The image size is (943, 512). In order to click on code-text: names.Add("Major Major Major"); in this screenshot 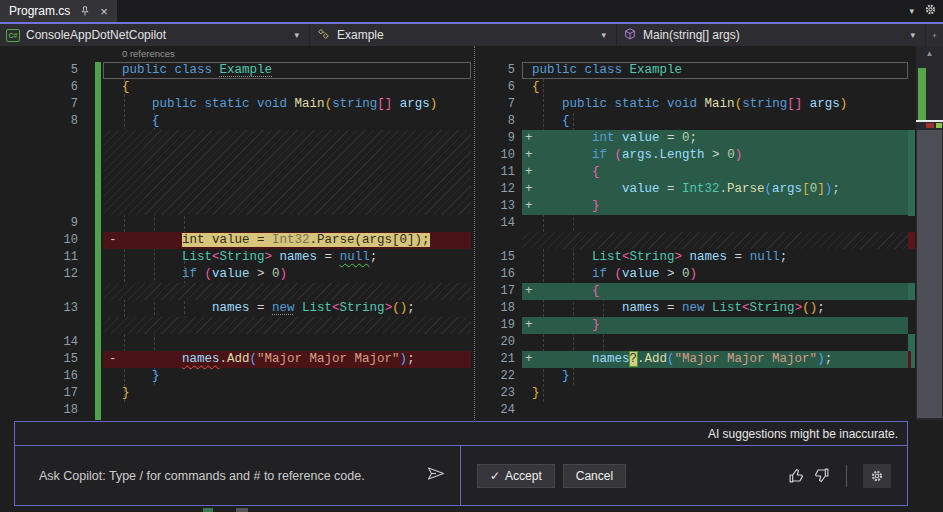, I will do `click(268, 360)`.